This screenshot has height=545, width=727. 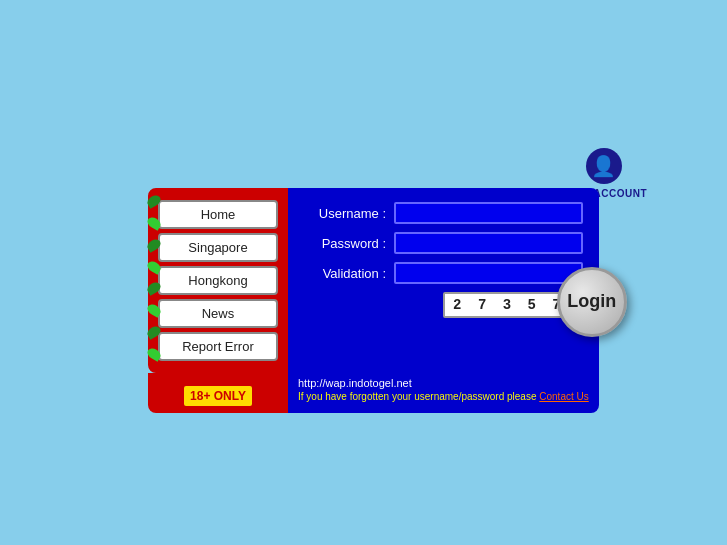 I want to click on login-panel: Username : Password : Validation : 2 7 3…, so click(x=444, y=280).